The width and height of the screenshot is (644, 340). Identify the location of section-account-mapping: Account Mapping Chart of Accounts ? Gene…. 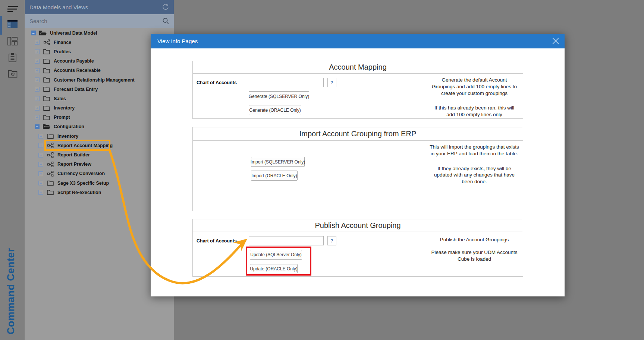
(358, 90).